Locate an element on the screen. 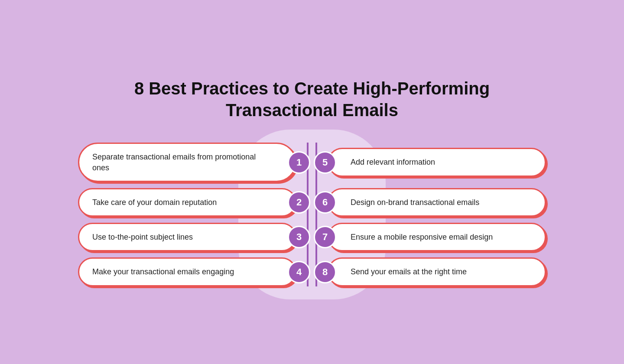  pill-right-text-3: Ensure a mobile responsive email design is located at coordinates (422, 237).